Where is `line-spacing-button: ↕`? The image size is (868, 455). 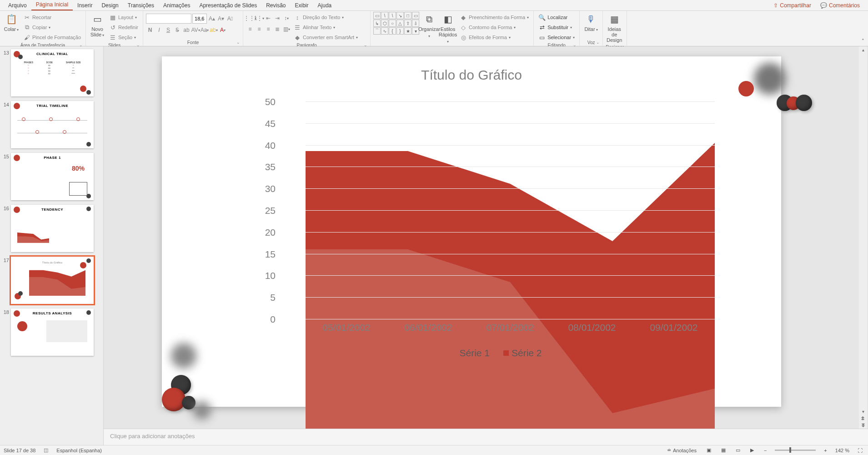 line-spacing-button: ↕ is located at coordinates (286, 18).